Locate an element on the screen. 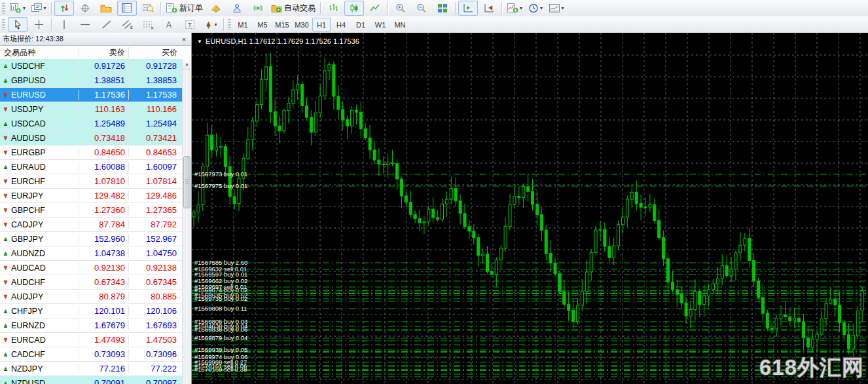 This screenshot has height=384, width=868. market-watch-row-eurusd: ▼EURUSD1.175361.17538 is located at coordinates (92, 95).